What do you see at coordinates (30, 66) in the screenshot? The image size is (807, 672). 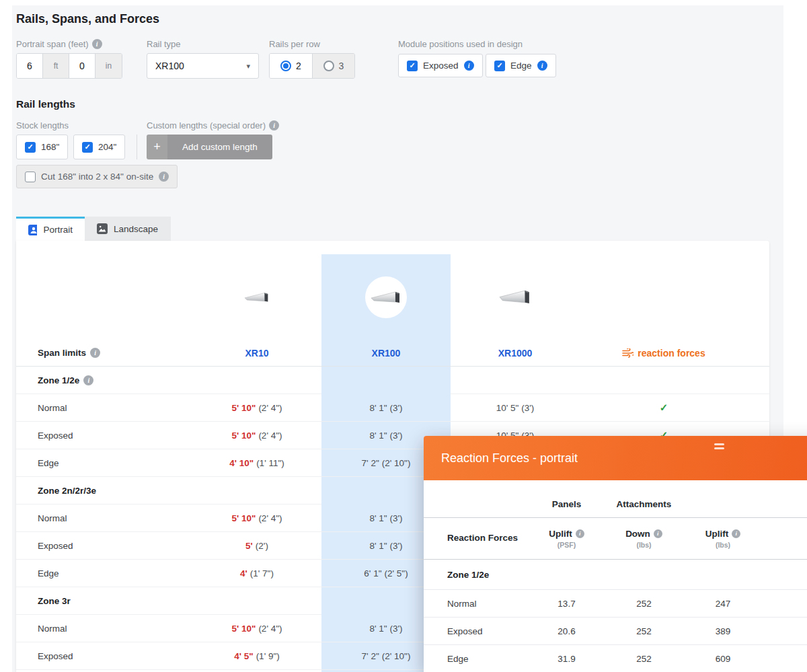 I see `span-feet-input: 6` at bounding box center [30, 66].